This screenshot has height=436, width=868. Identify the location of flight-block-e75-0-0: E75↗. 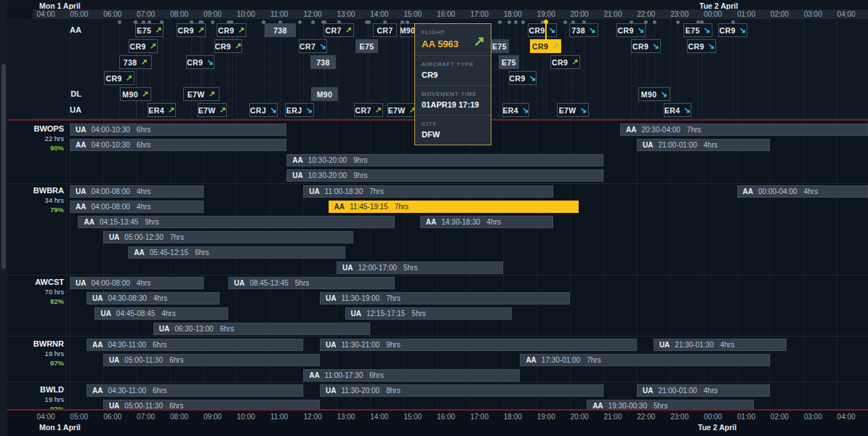
(150, 31).